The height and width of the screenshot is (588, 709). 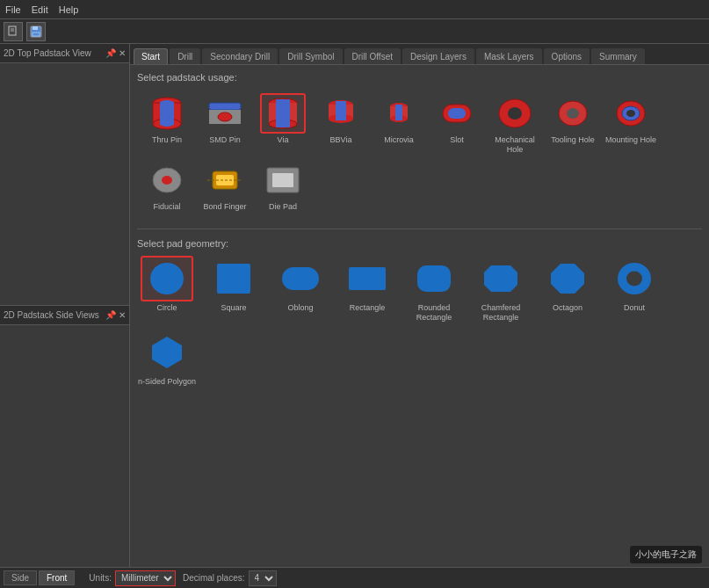 I want to click on pin-icon-bottom: 📌, so click(x=111, y=315).